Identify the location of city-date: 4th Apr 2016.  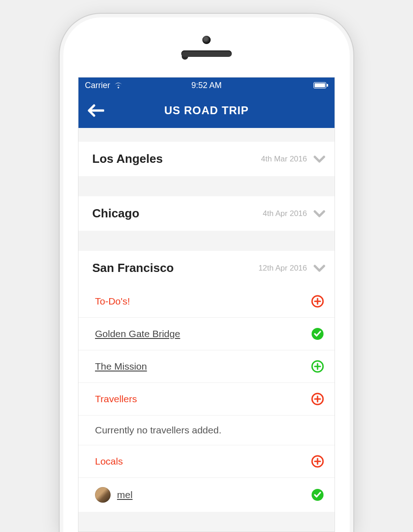
(285, 214).